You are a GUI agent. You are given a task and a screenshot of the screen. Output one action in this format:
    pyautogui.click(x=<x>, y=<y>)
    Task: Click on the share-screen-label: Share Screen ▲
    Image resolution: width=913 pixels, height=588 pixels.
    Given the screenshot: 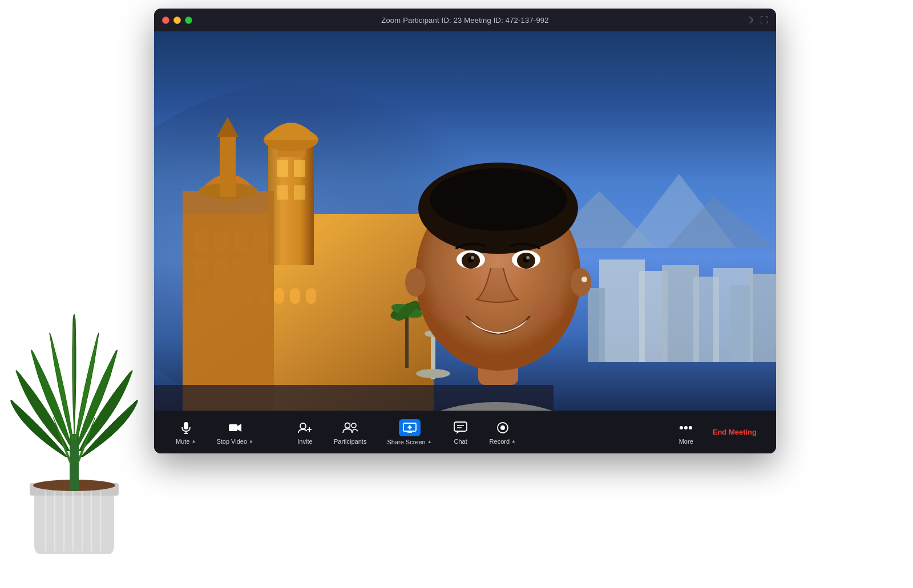 What is the action you would take?
    pyautogui.click(x=409, y=442)
    